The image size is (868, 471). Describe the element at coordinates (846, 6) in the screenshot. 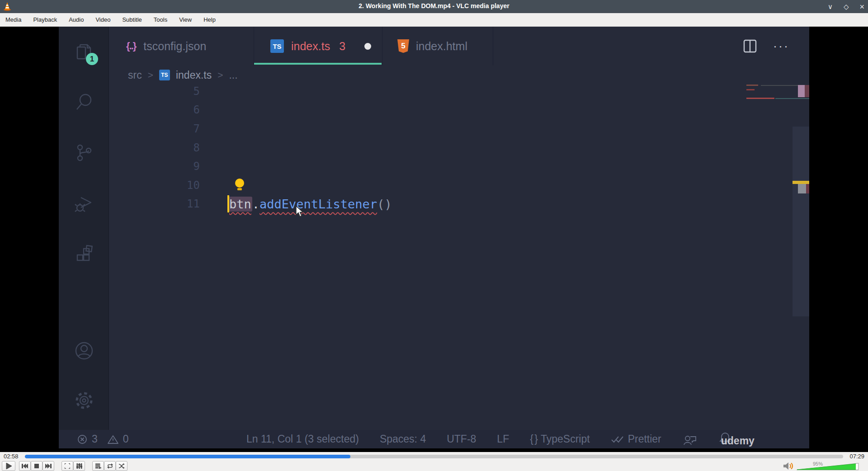

I see `maximize-button: ◇` at that location.